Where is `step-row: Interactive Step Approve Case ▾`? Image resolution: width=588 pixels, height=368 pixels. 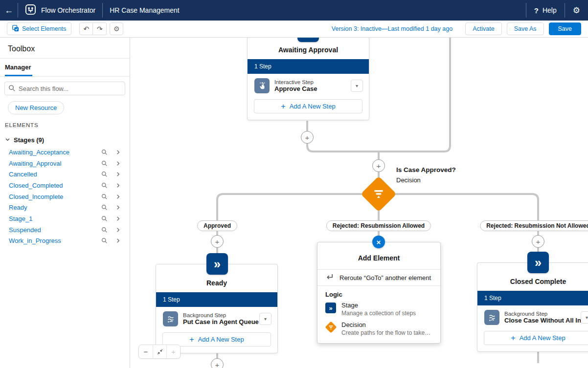 step-row: Interactive Step Approve Case ▾ is located at coordinates (308, 86).